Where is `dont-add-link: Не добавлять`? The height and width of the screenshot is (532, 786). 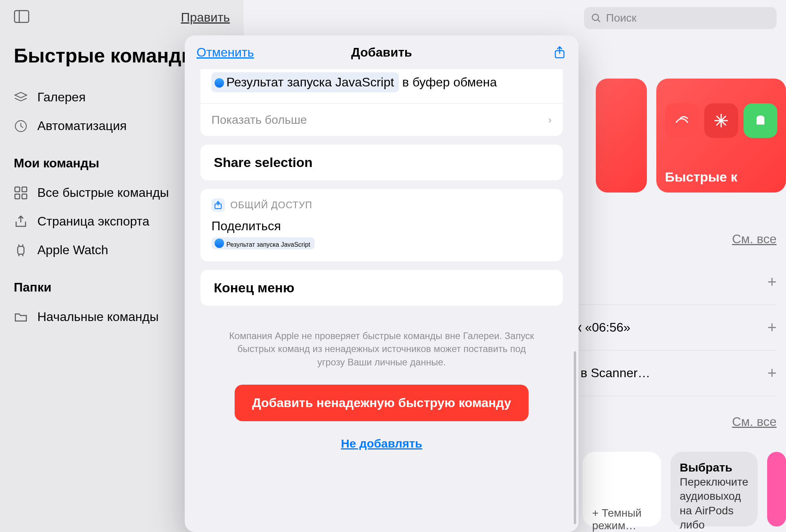
dont-add-link: Не добавлять is located at coordinates (382, 444).